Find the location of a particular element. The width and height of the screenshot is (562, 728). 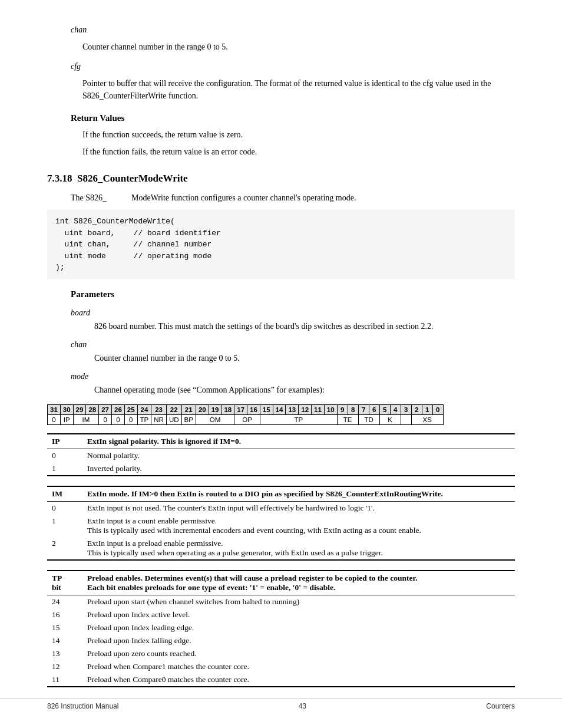

mode-desc: Channel operating mode (see “Common Appl… is located at coordinates (305, 390).